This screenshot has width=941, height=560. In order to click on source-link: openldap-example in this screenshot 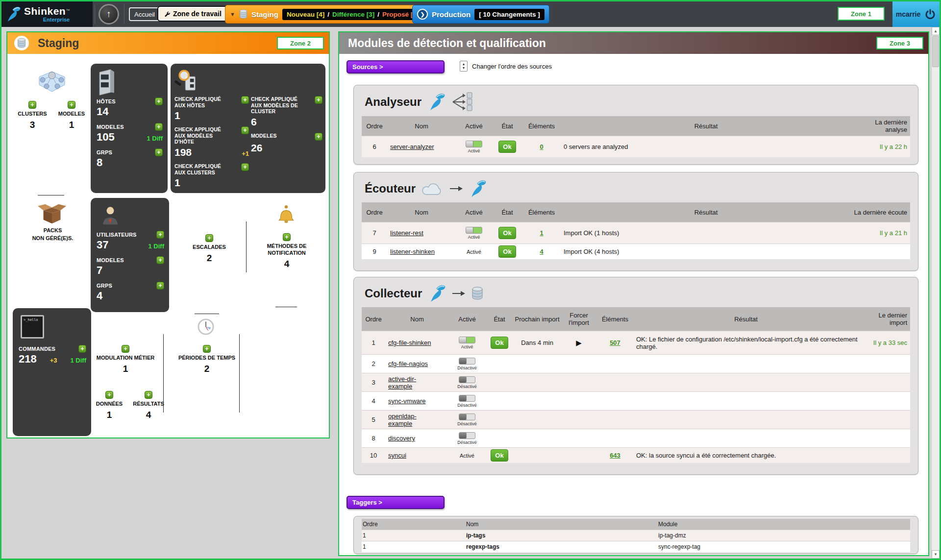, I will do `click(413, 420)`.